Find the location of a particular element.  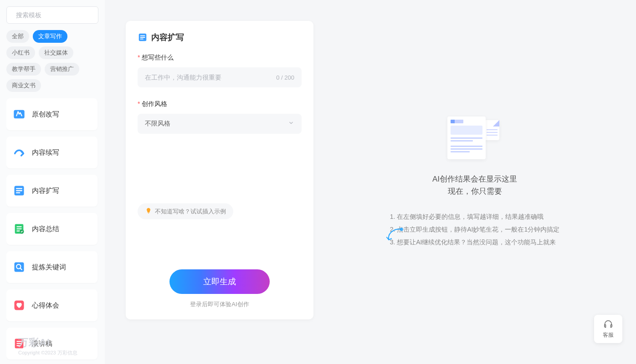

result-title-line1: AI创作结果会在显示这里 is located at coordinates (475, 179).